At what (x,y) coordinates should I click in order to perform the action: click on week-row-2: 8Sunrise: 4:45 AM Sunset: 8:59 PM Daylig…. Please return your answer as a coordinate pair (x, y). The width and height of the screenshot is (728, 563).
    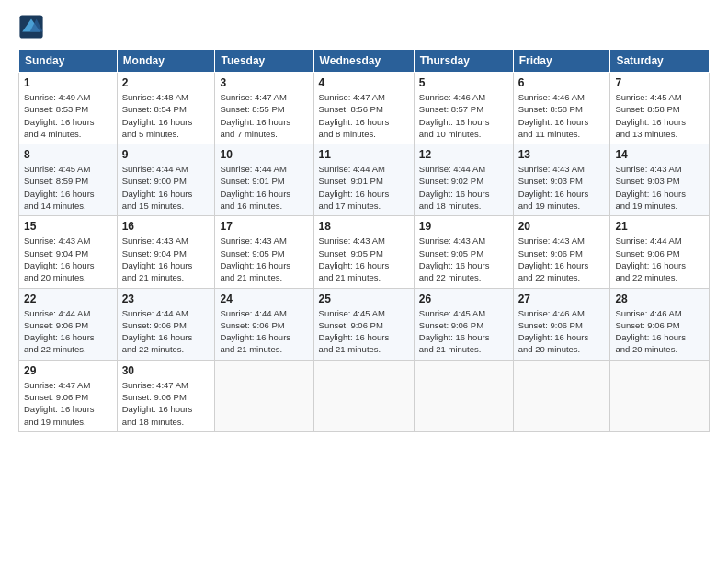
    Looking at the image, I should click on (364, 180).